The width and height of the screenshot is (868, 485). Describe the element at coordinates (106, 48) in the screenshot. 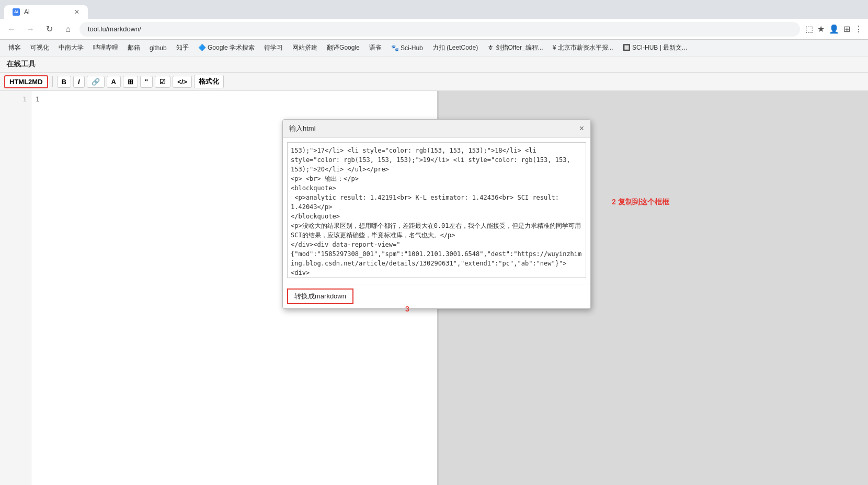

I see `bookmark-哔哩哔哩: 哔哩哔哩` at that location.